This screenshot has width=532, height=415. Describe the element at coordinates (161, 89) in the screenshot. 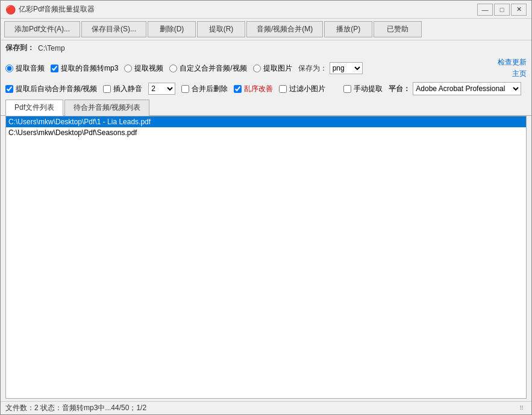

I see `num-select: 2 3 4` at that location.